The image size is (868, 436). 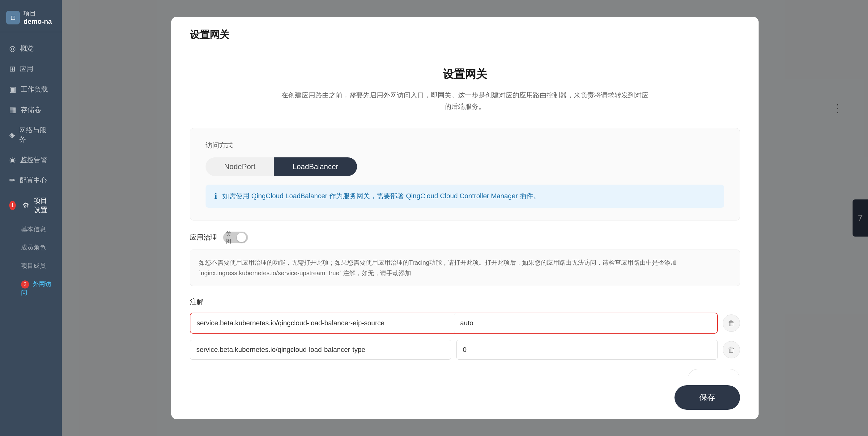 I want to click on access-buttons: NodePort LoadBalancer, so click(x=465, y=166).